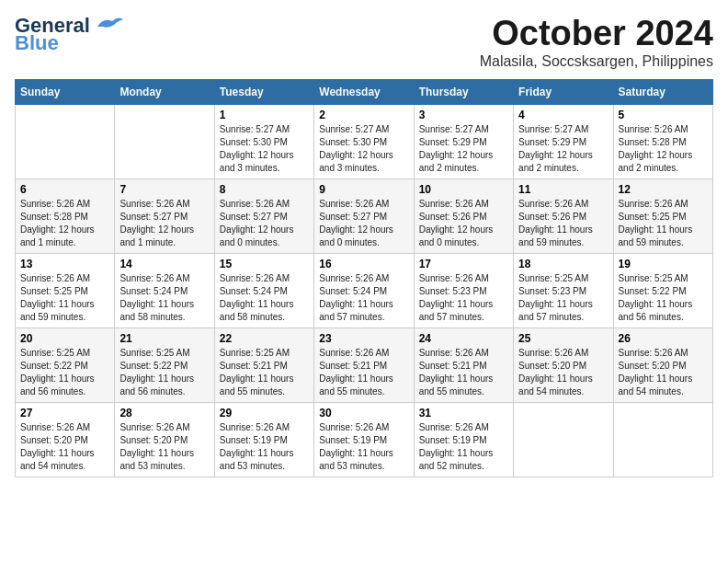 Image resolution: width=728 pixels, height=563 pixels. Describe the element at coordinates (265, 373) in the screenshot. I see `day-info: Sunrise: 5:25 AM Sunset: 5:21 PM Dayligh…` at that location.